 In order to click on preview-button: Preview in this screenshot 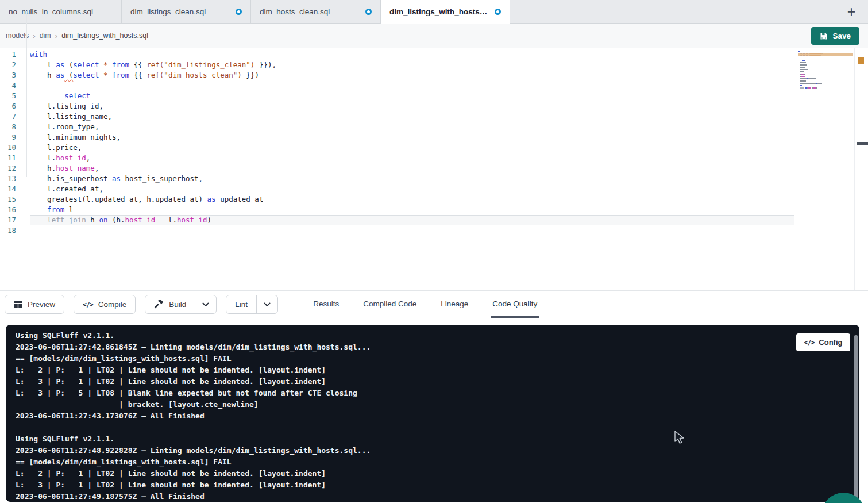, I will do `click(34, 305)`.